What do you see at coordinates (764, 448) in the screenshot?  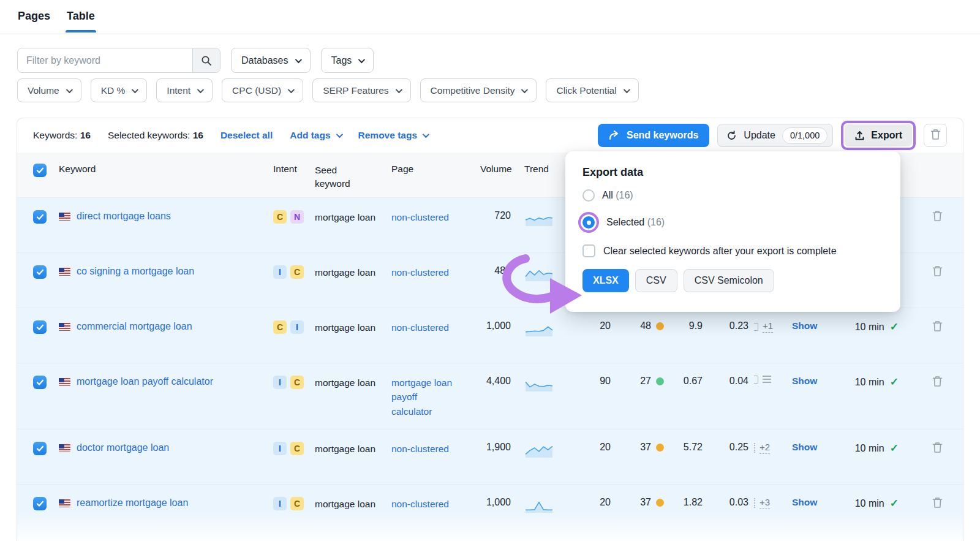 I see `serp-extra-count: +2` at bounding box center [764, 448].